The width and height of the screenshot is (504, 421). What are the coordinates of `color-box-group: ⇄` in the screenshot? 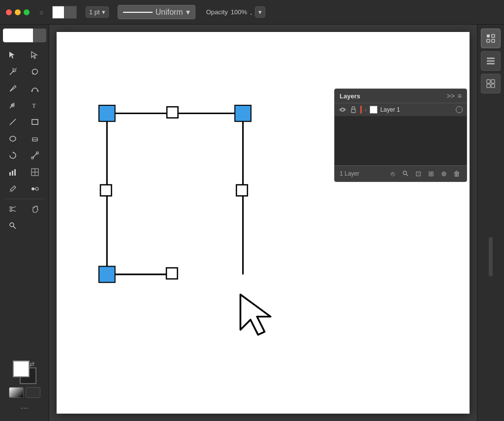 It's located at (25, 372).